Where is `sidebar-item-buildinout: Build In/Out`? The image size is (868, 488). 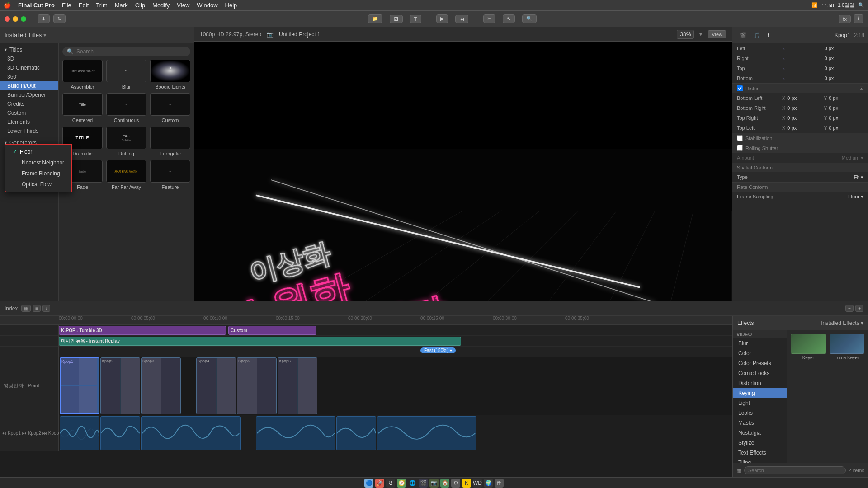 sidebar-item-buildinout: Build In/Out is located at coordinates (29, 86).